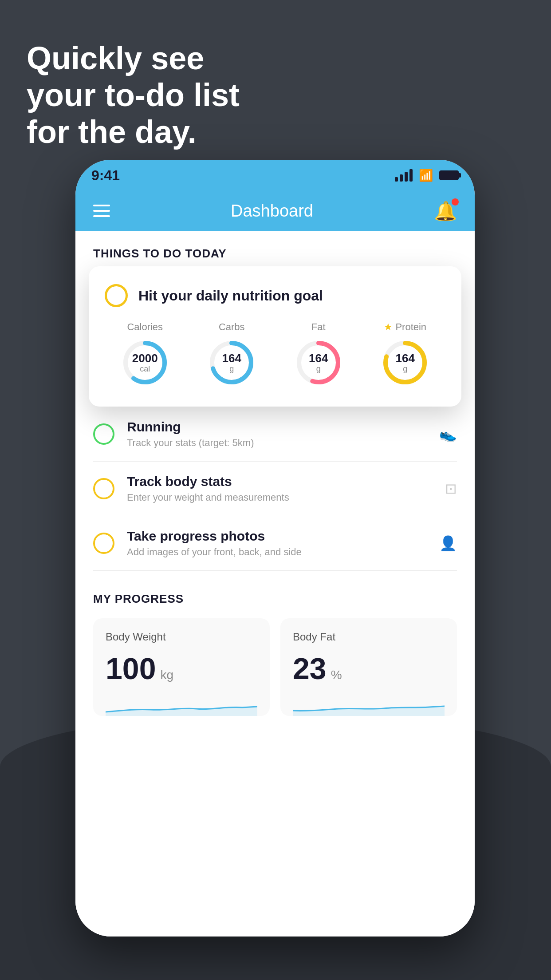 Image resolution: width=551 pixels, height=980 pixels. I want to click on progress-section: MY PROGRESS Body Weight 100 kg, so click(275, 644).